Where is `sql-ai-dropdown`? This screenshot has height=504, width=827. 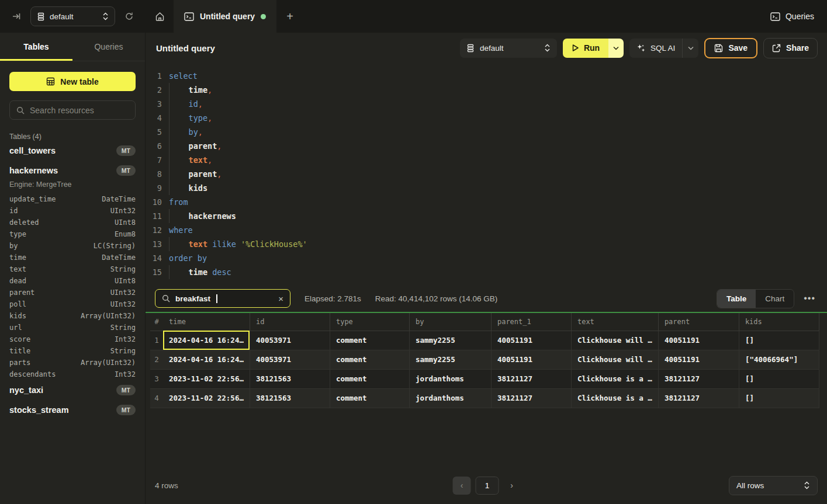 sql-ai-dropdown is located at coordinates (690, 48).